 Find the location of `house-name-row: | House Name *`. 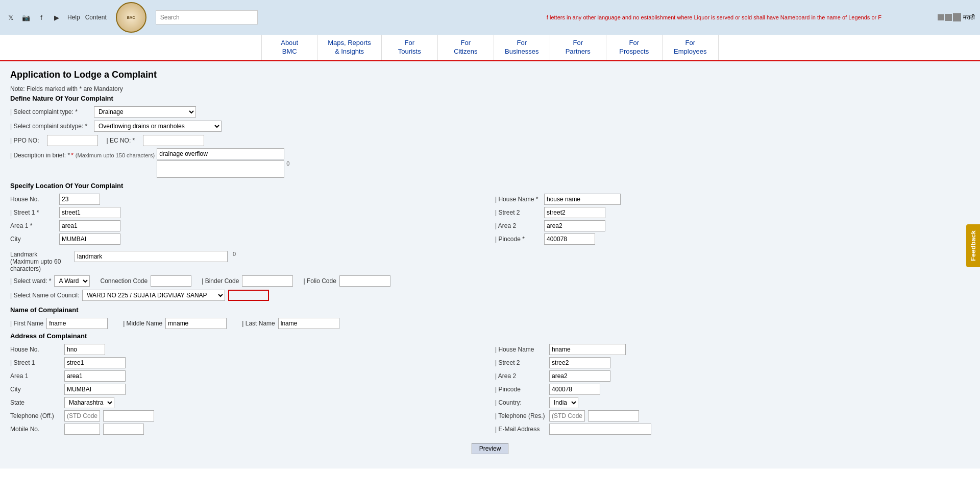

house-name-row: | House Name * is located at coordinates (732, 199).